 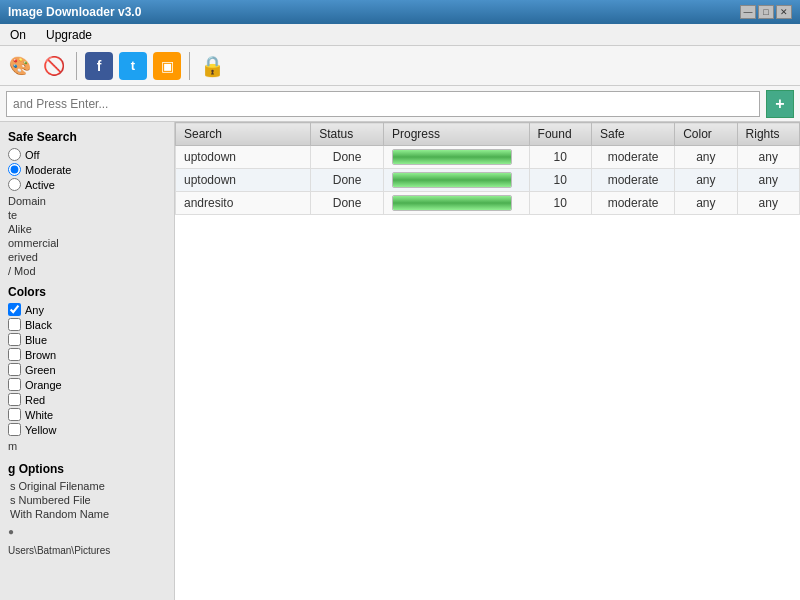 I want to click on color-red-checkbox, so click(x=14, y=400).